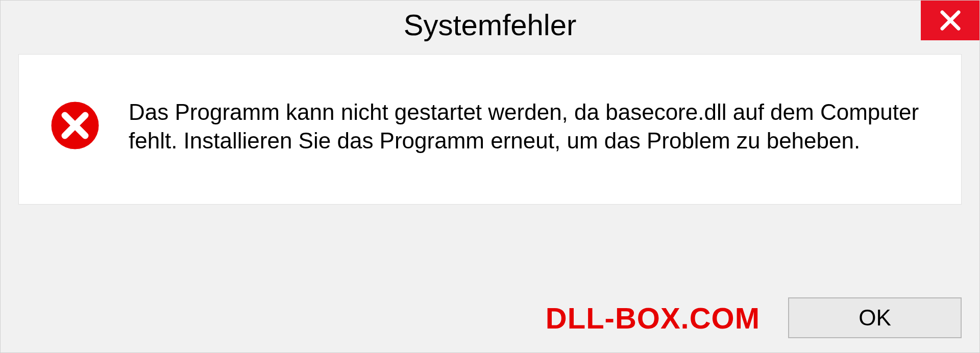 Image resolution: width=980 pixels, height=353 pixels. Describe the element at coordinates (490, 24) in the screenshot. I see `dialog-title: Systemfehler` at that location.